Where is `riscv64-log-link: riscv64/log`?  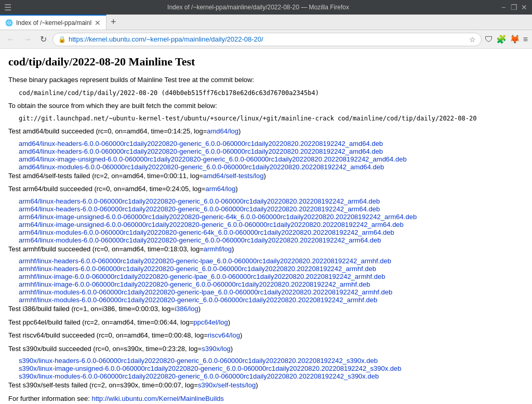 riscv64-log-link: riscv64/log is located at coordinates (224, 335).